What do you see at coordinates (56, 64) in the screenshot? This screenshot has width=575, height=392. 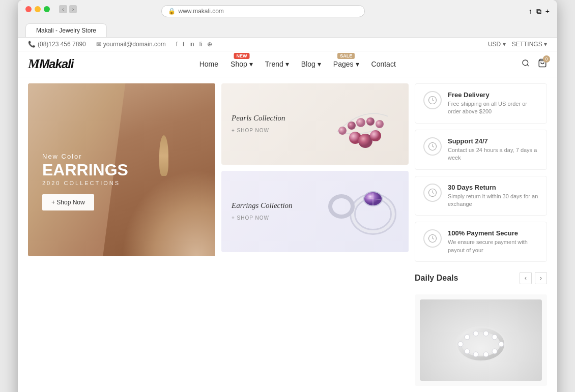 I see `logo-text-rest: Makali` at bounding box center [56, 64].